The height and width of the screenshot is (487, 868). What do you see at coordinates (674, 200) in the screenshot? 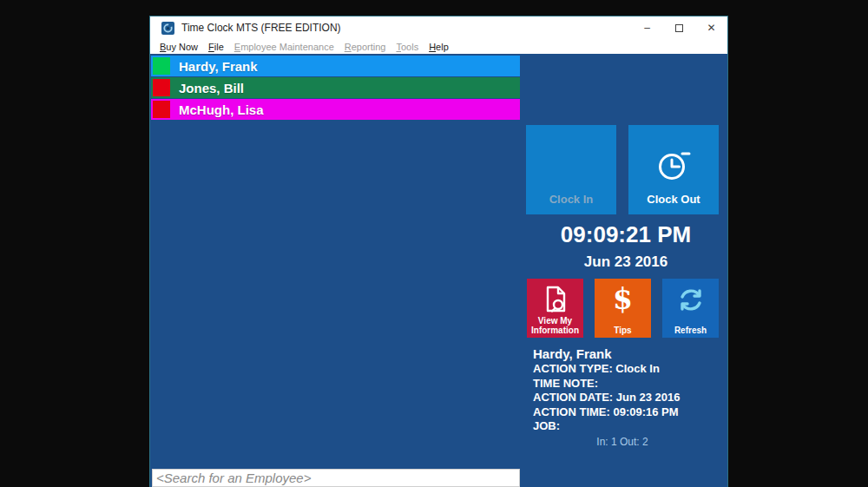
I see `clock-out-label: Clock Out` at bounding box center [674, 200].